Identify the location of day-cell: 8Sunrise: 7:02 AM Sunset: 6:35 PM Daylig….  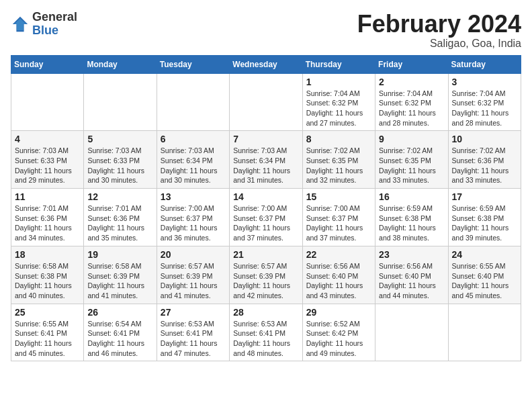
(339, 160).